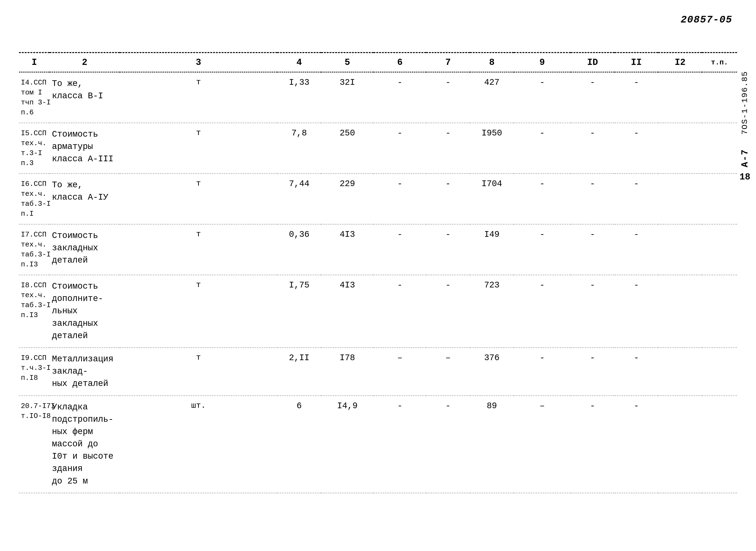  What do you see at coordinates (299, 63) in the screenshot?
I see `col-header-4: 4` at bounding box center [299, 63].